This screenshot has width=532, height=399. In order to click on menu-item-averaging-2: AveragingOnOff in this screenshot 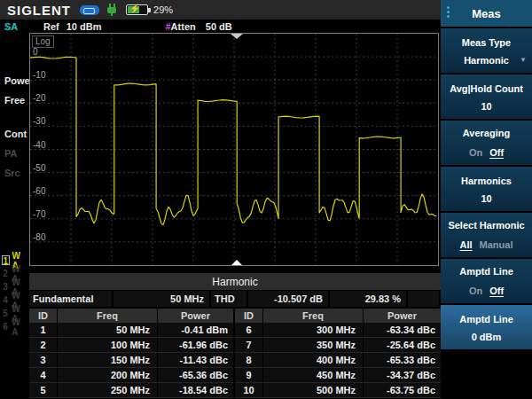, I will do `click(486, 143)`.